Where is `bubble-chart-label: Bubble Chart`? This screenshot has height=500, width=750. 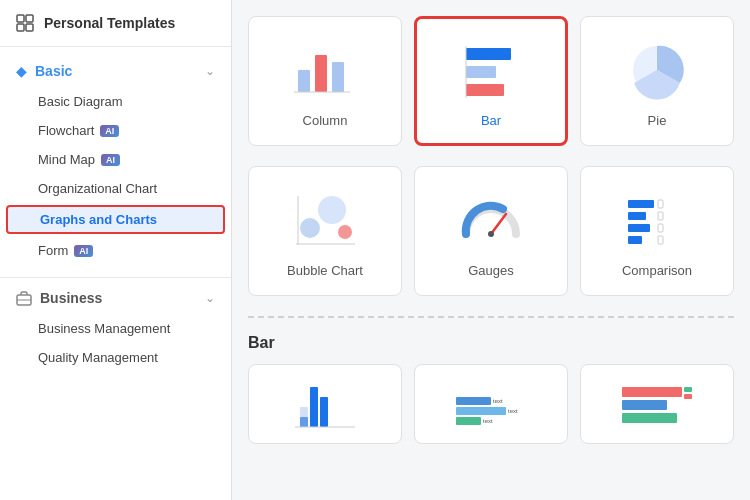
bubble-chart-label: Bubble Chart is located at coordinates (325, 270).